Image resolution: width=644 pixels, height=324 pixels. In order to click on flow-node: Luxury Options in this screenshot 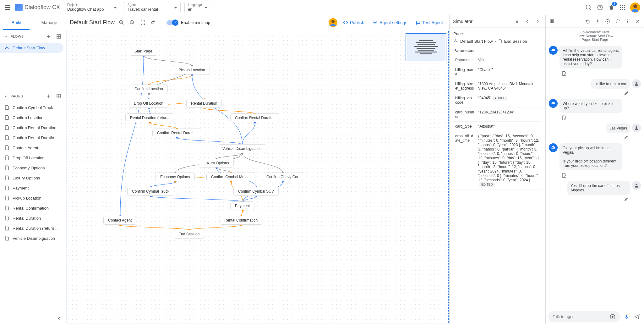, I will do `click(216, 163)`.